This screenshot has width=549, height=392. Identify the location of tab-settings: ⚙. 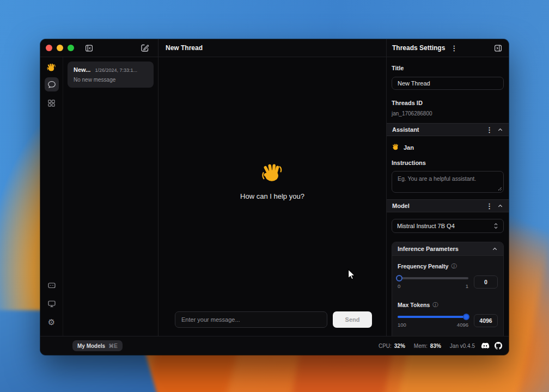
(52, 322).